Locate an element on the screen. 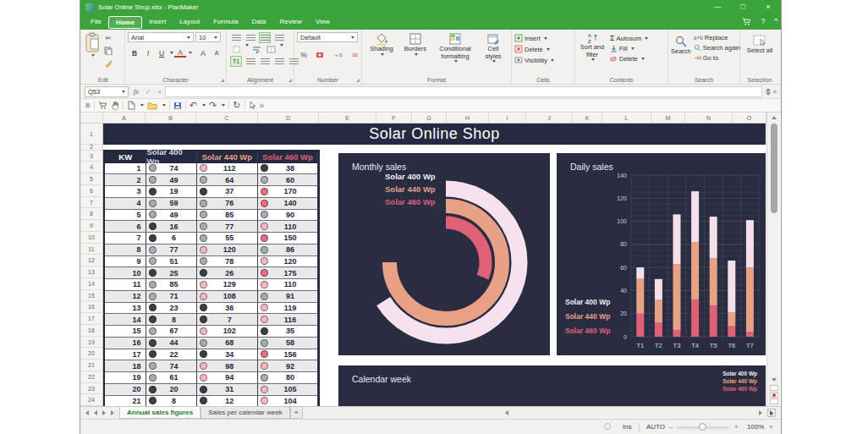 The height and width of the screenshot is (434, 868). value-cell: 175 is located at coordinates (288, 273).